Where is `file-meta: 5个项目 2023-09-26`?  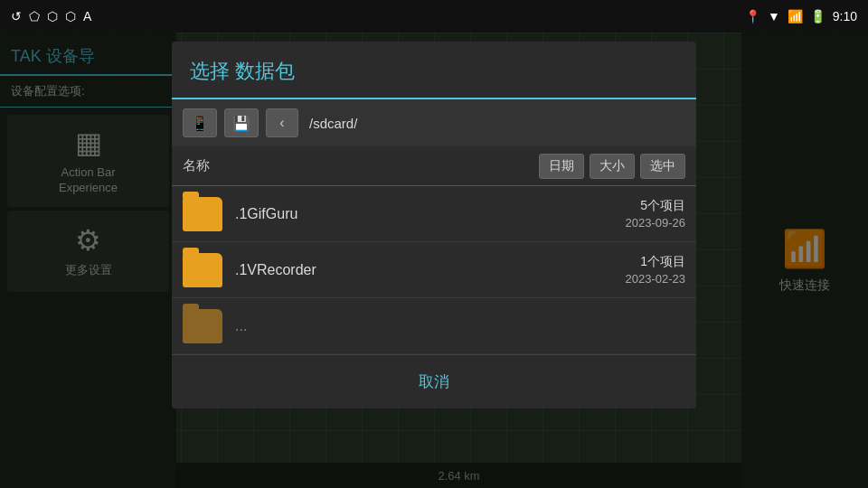 file-meta: 5个项目 2023-09-26 is located at coordinates (656, 213).